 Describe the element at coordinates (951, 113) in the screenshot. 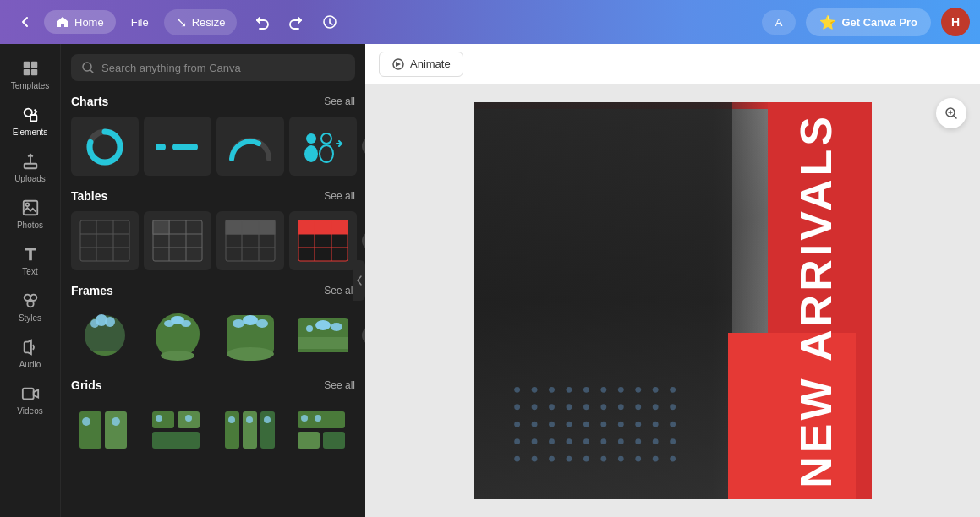

I see `zoom-button` at that location.